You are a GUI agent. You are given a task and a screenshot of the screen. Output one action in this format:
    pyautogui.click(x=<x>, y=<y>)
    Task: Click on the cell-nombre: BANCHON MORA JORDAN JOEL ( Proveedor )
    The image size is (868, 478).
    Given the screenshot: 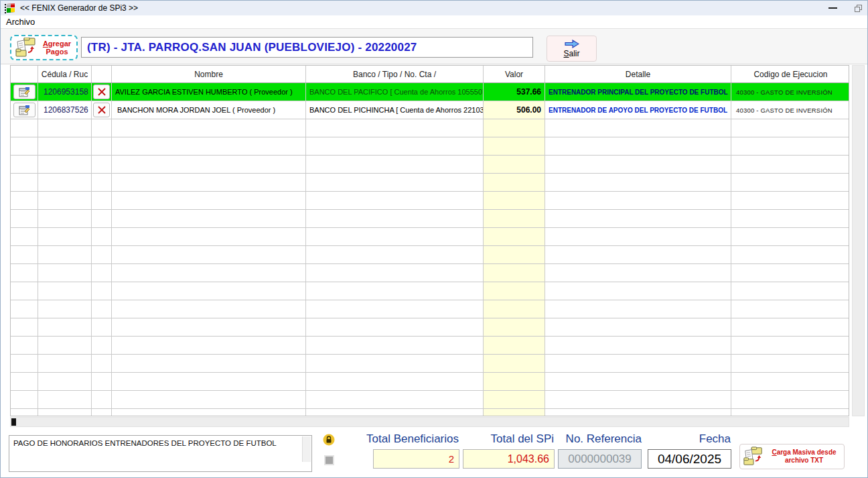 What is the action you would take?
    pyautogui.click(x=209, y=110)
    